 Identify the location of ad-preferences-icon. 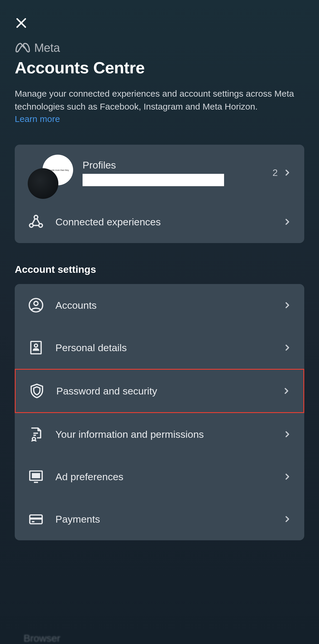
(36, 477).